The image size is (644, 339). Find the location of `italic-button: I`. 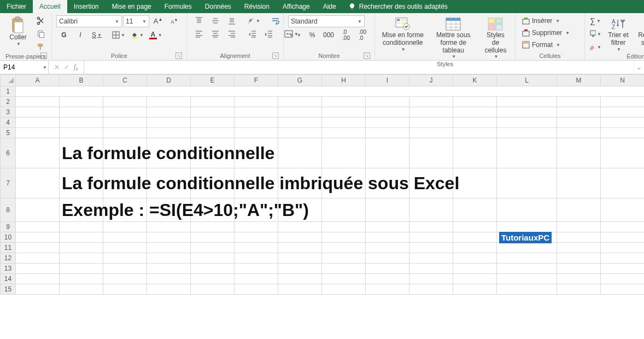

italic-button: I is located at coordinates (80, 35).